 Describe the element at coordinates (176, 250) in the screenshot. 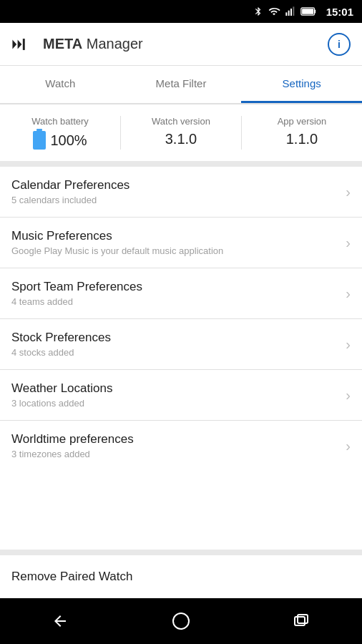

I see `menu-item-music-subtitle: Google Play Music is your default music …` at that location.